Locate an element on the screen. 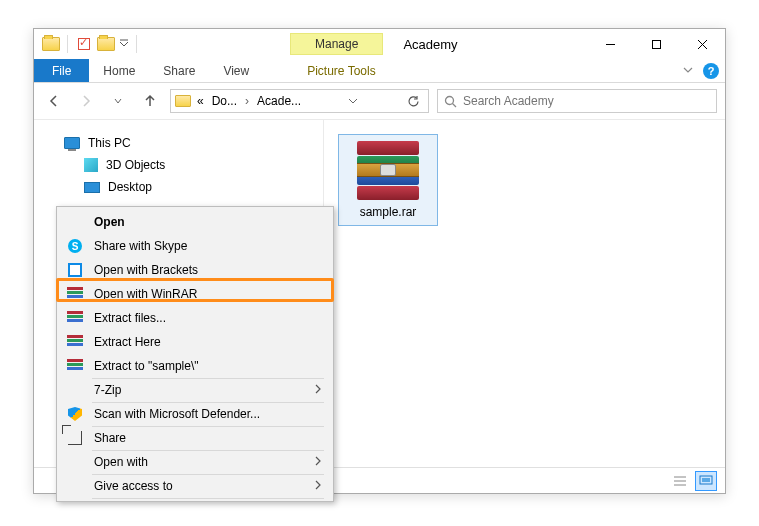 The height and width of the screenshot is (526, 759). desktop-icon is located at coordinates (92, 188).